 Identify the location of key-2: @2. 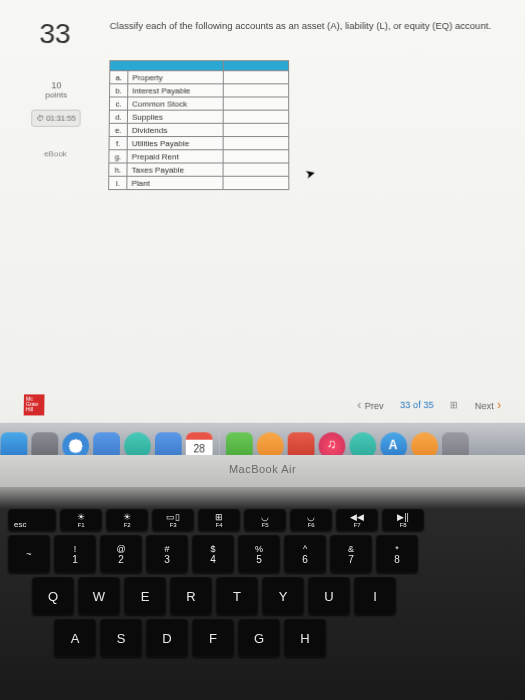
(121, 554).